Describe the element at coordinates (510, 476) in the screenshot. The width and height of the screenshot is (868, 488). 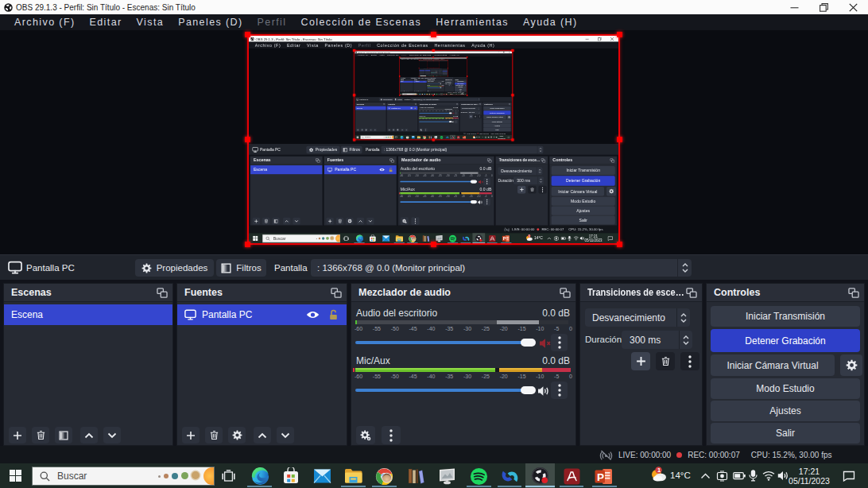
I see `taskbar-app-uniconverter` at that location.